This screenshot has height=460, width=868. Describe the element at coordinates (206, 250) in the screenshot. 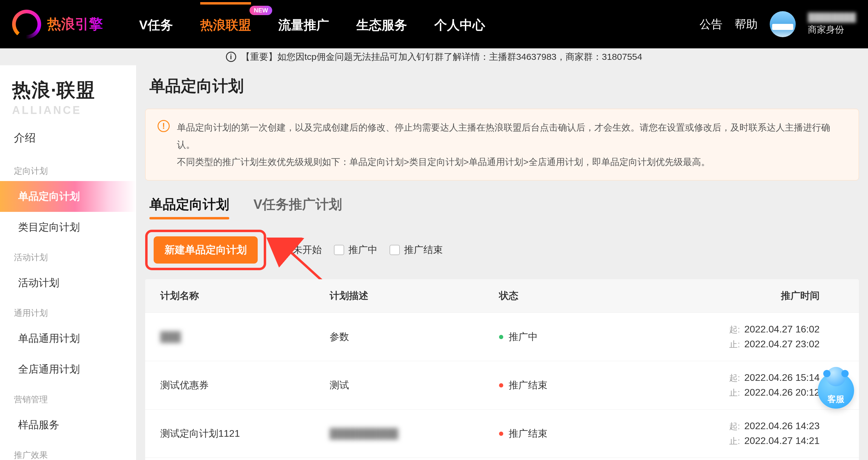

I see `create-plan-button: 新建单品定向计划` at that location.